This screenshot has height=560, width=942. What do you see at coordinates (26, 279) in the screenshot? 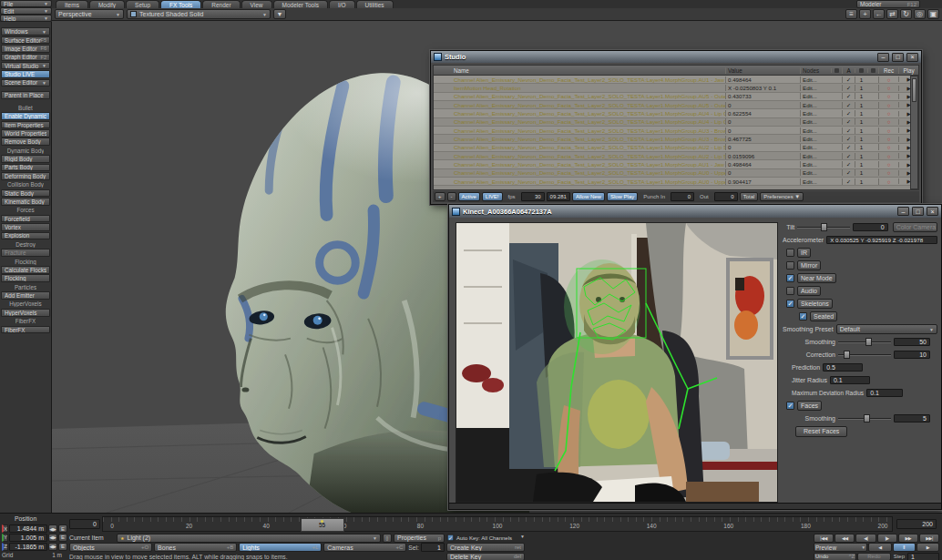
I see `sidebar-item: Flocking ▼` at bounding box center [26, 279].